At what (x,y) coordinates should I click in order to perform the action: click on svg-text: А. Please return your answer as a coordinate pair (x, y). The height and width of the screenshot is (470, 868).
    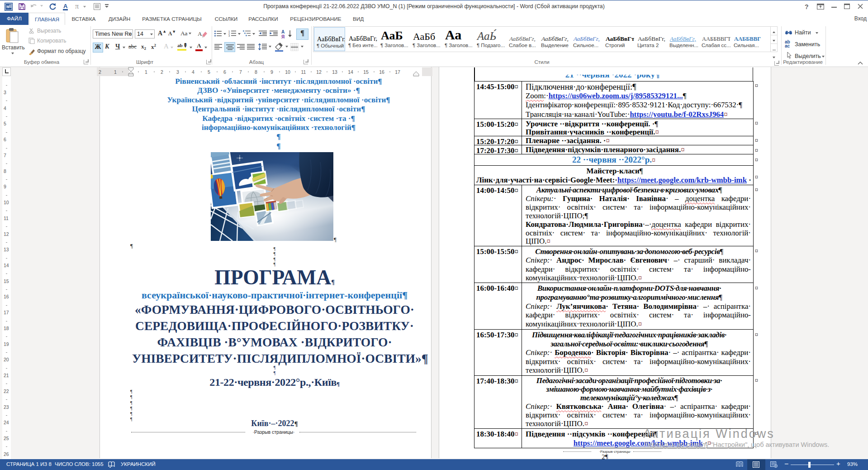
    Looking at the image, I should click on (200, 34).